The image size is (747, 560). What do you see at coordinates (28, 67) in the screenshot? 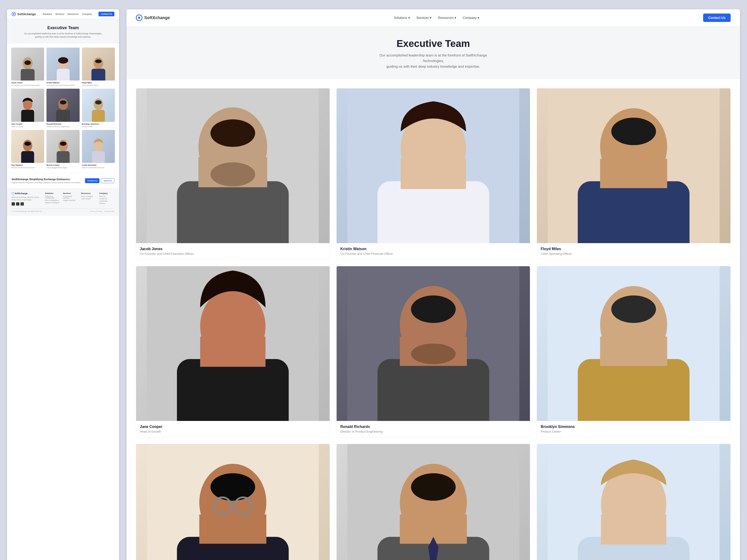
I see `member-card-jacob-left: Jacob Jones Co-Founder and Chief Executi…` at bounding box center [28, 67].